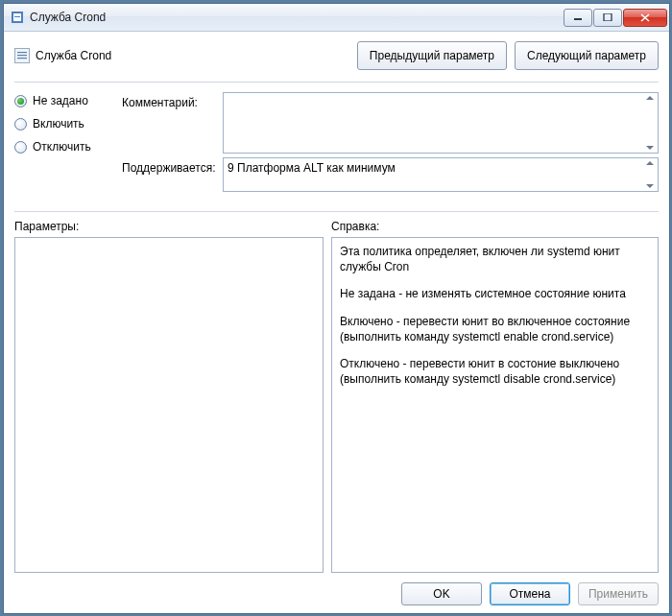 This screenshot has width=672, height=616. What do you see at coordinates (390, 123) in the screenshot?
I see `comment-row: Комментарий:` at bounding box center [390, 123].